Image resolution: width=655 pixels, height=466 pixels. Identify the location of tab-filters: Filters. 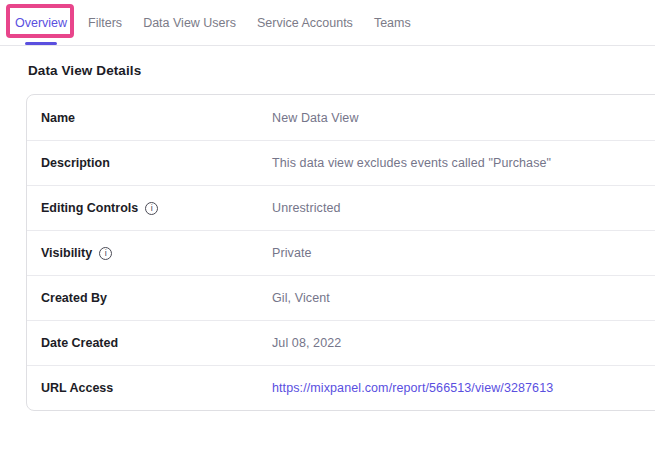
(105, 22).